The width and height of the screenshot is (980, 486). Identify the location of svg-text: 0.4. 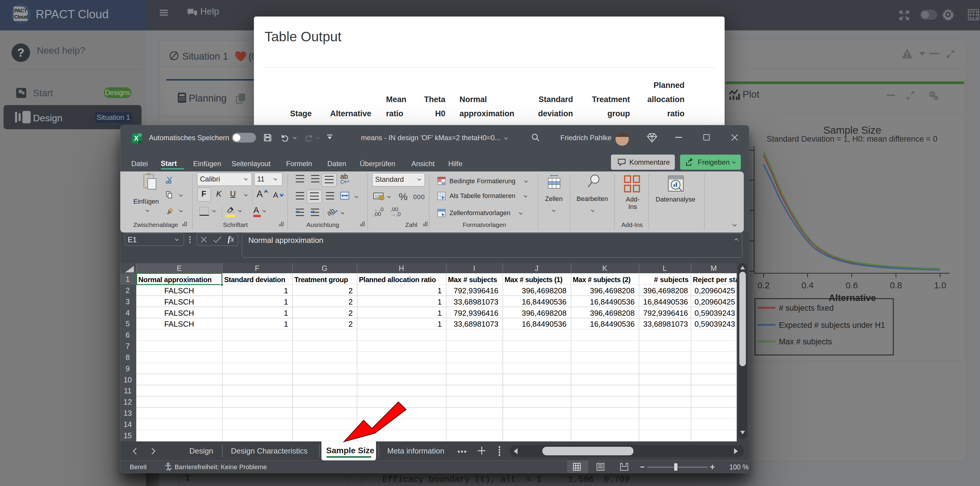
(807, 285).